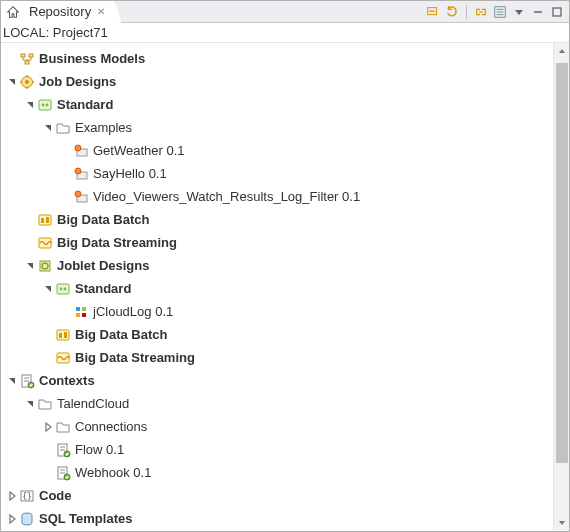  Describe the element at coordinates (557, 12) in the screenshot. I see `maximize-icon` at that location.